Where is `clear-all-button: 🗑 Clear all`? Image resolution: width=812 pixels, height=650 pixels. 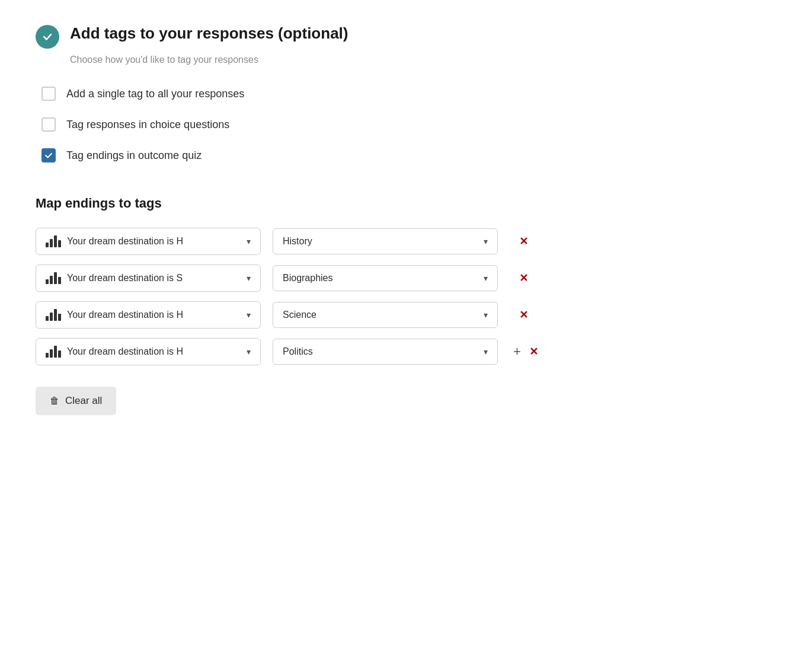
clear-all-button: 🗑 Clear all is located at coordinates (76, 401).